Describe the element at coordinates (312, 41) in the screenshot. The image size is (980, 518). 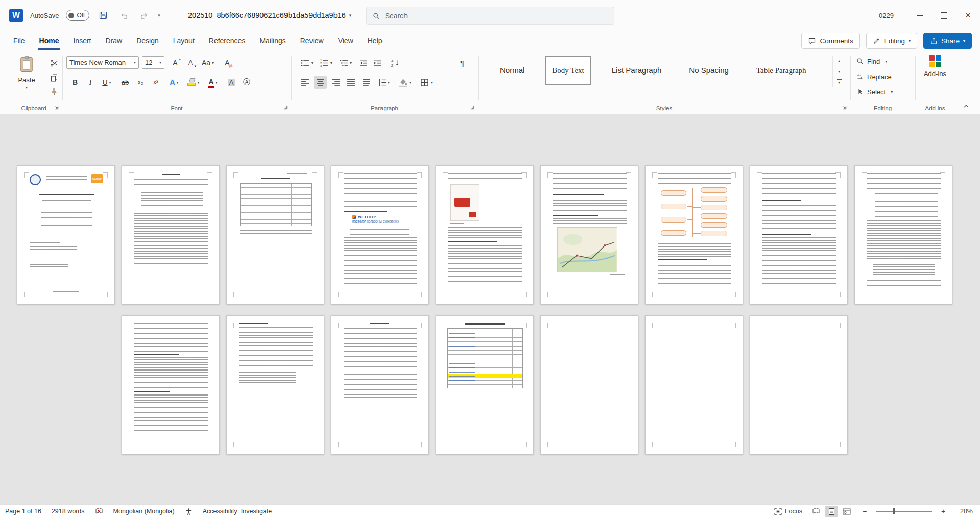
I see `tab-review: Review` at that location.